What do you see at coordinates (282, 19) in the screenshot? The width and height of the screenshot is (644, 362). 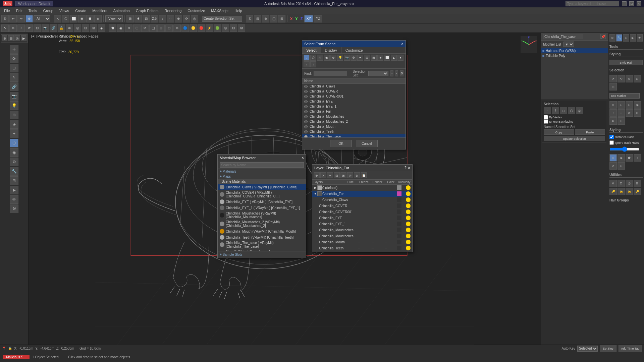 I see `tb-icon21: ⊞` at bounding box center [282, 19].